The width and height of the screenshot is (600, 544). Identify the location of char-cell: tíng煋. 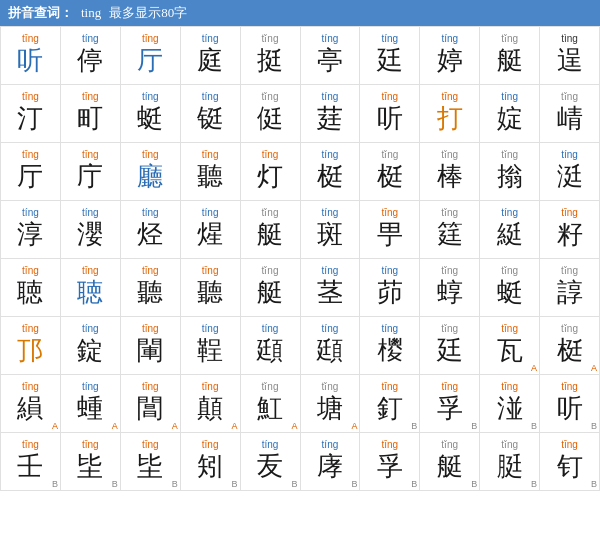
(211, 230).